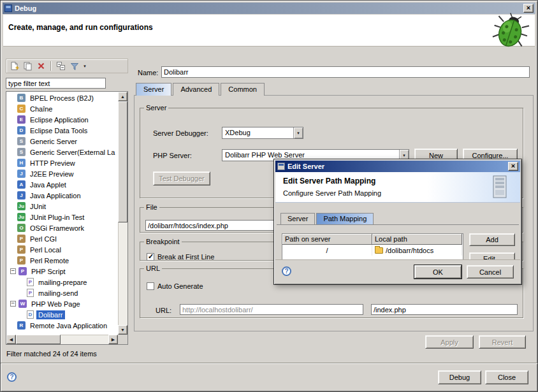 This screenshot has height=392, width=538. Describe the element at coordinates (113, 339) in the screenshot. I see `scroll-right-icon: ▶` at that location.